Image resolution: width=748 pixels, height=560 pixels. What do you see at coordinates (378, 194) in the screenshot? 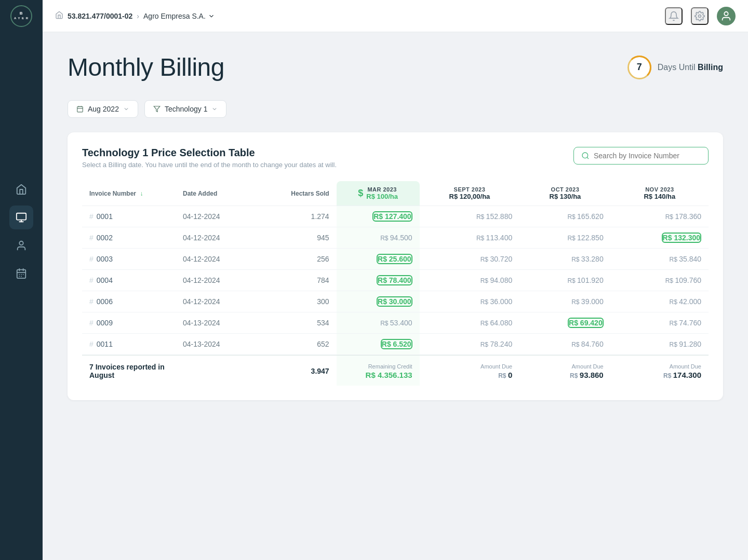
I see `th-mar: $ MAR 2023 R$ 100/ha` at bounding box center [378, 194].